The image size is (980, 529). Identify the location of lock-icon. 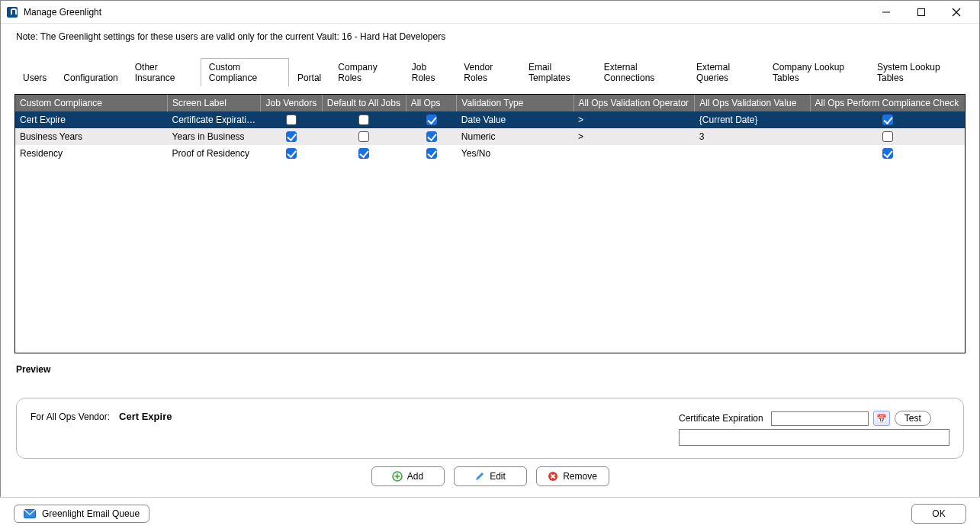
(12, 12).